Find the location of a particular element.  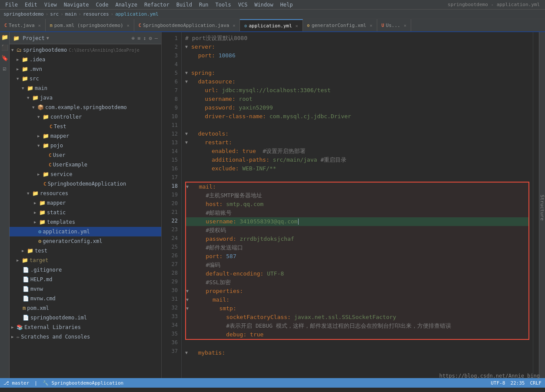

tree-item-extlibs: ▶ 📚 External Libraries is located at coordinates (85, 327).